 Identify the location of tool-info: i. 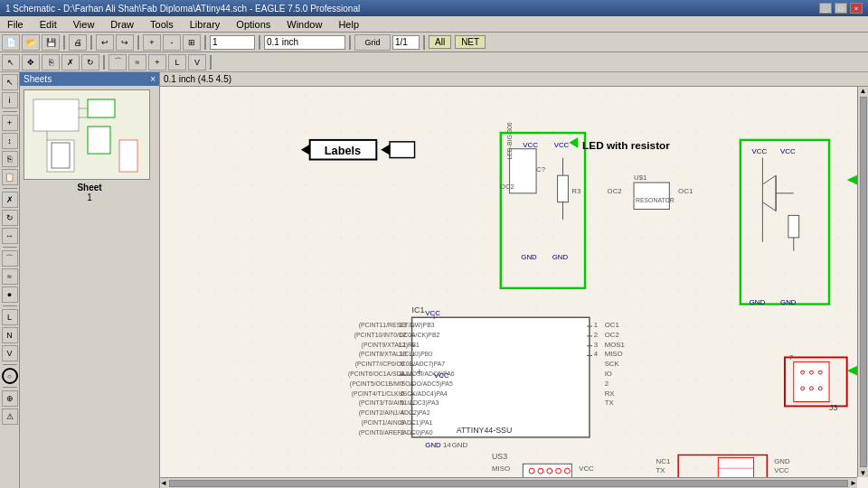
(10, 100).